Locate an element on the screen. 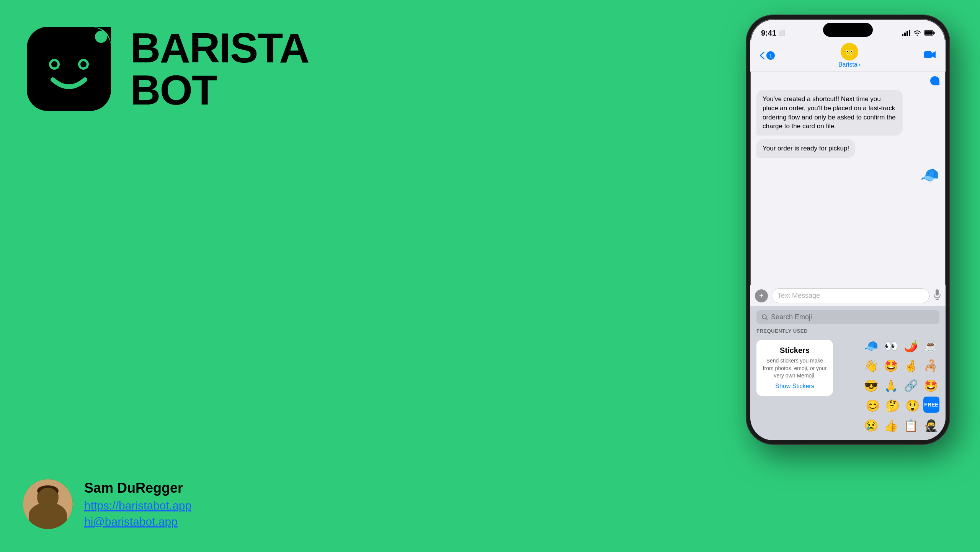  screen-icon: ⬜ is located at coordinates (782, 33).